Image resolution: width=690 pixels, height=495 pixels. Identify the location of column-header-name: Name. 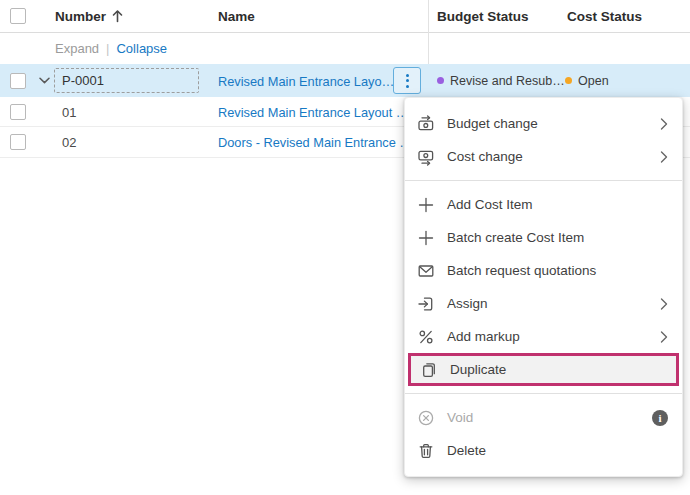
(236, 16).